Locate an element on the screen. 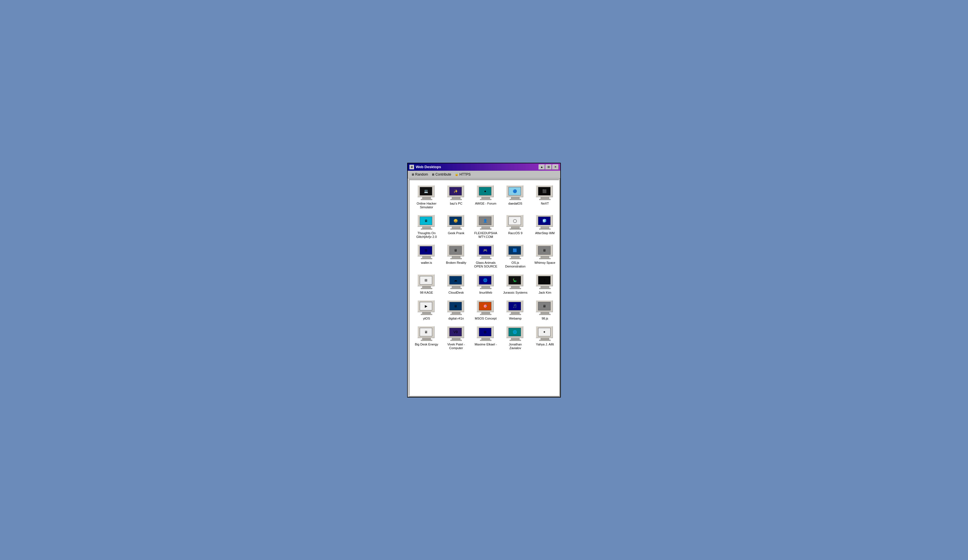 The height and width of the screenshot is (560, 968). monitor-screen: ⬛ is located at coordinates (544, 191).